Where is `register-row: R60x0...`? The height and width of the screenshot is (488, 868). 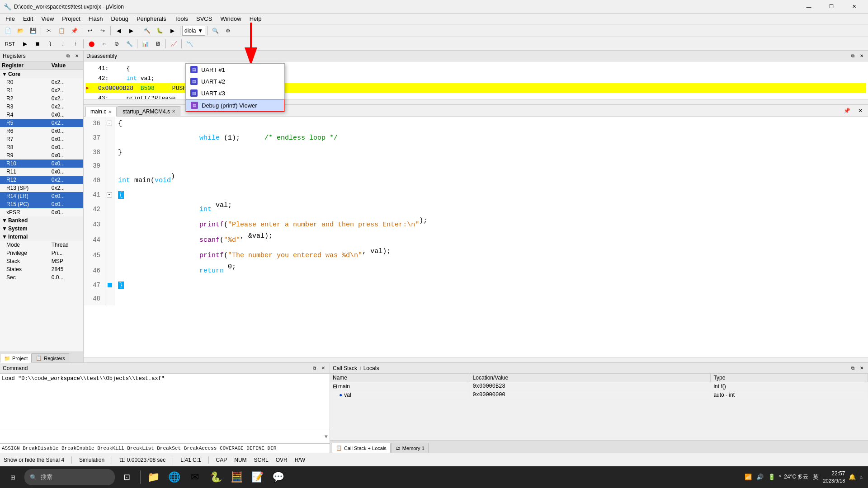 register-row: R60x0... is located at coordinates (42, 131).